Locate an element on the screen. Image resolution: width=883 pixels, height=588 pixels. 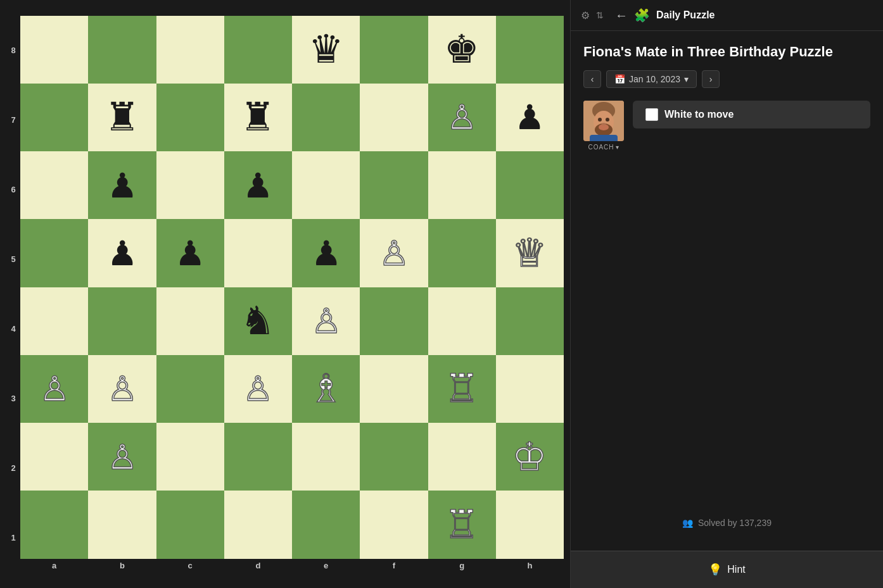
cell-b4 is located at coordinates (122, 322).